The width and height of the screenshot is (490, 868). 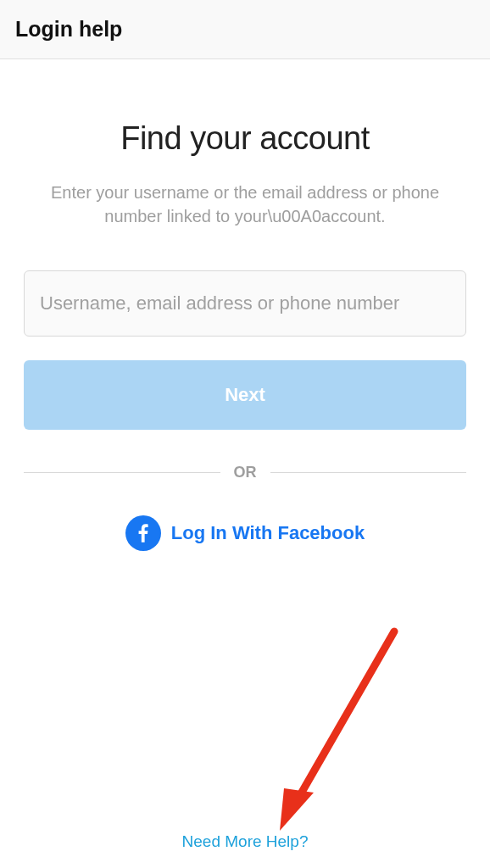 I want to click on divider-text: OR, so click(x=246, y=473).